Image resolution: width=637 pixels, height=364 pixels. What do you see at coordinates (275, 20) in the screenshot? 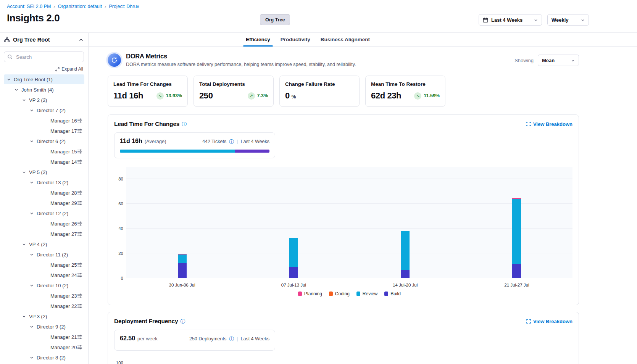
I see `org-tree-button: Org Tree` at bounding box center [275, 20].